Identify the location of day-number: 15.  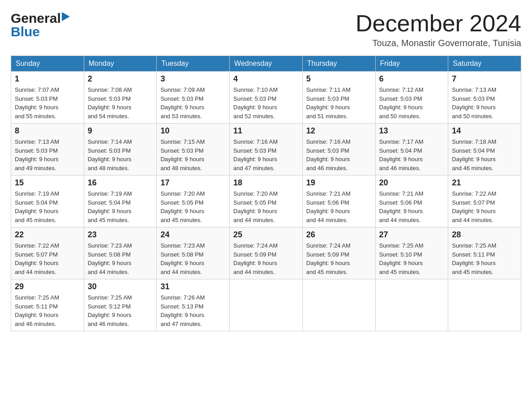
(47, 183).